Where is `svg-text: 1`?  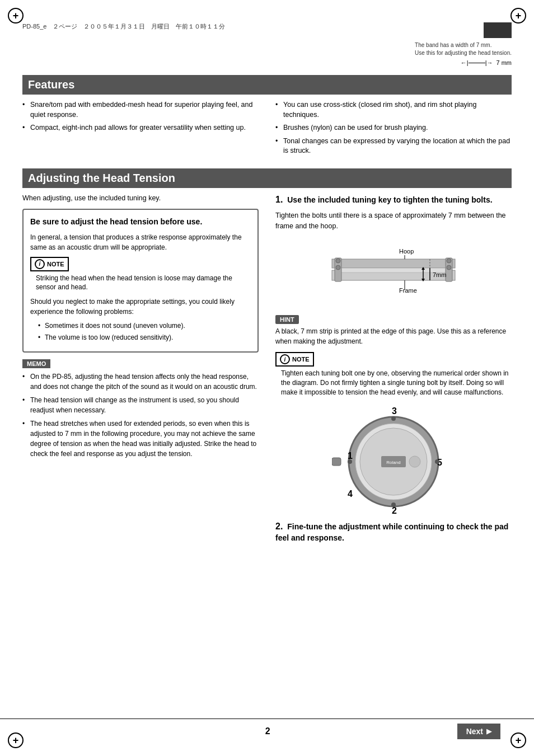 svg-text: 1 is located at coordinates (350, 456).